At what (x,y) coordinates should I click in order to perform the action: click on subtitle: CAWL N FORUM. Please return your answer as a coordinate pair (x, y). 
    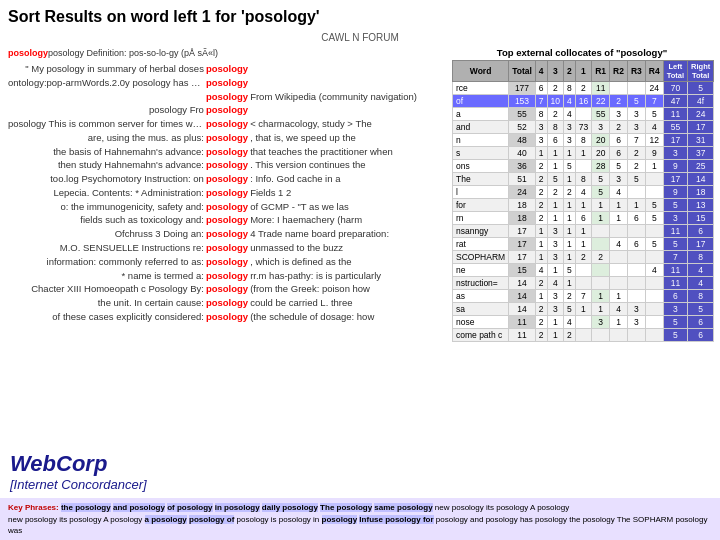
    Looking at the image, I should click on (360, 38).